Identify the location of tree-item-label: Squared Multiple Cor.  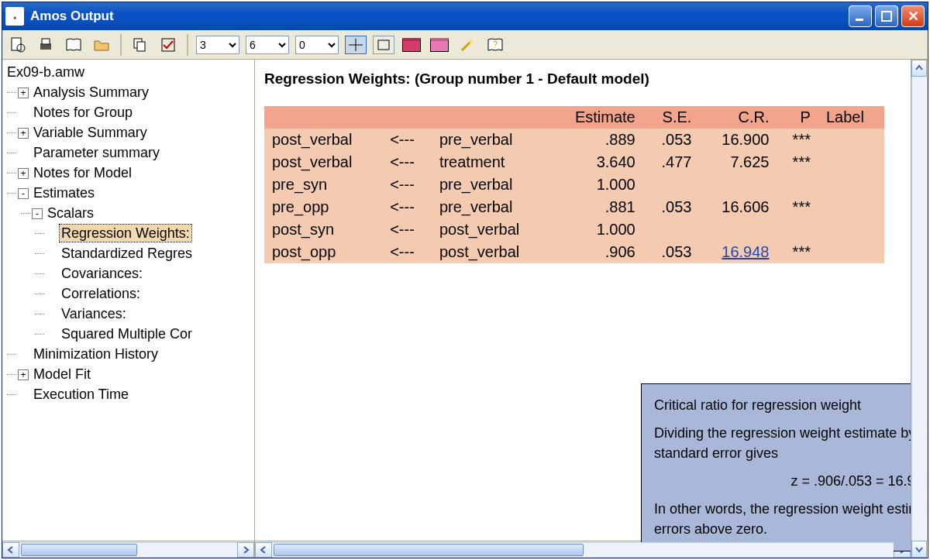
(127, 334).